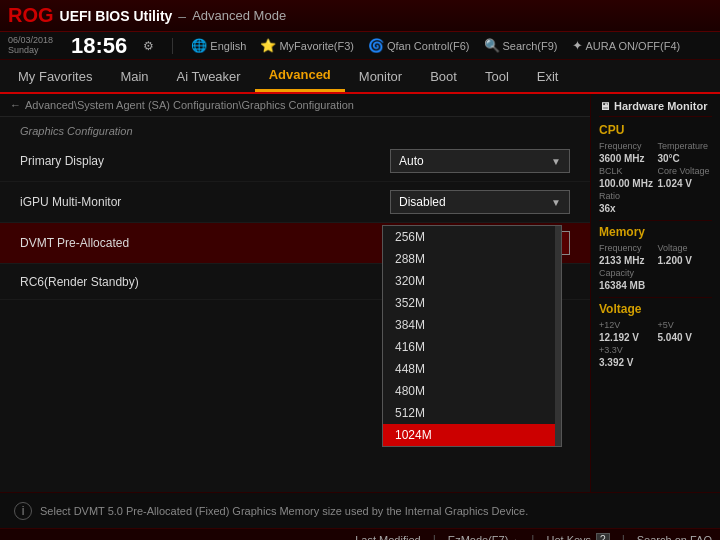 The width and height of the screenshot is (720, 540). What do you see at coordinates (360, 534) in the screenshot?
I see `status-bar: Last Modified | EzMode(F7)→ | Hot Keys ?…` at bounding box center [360, 534].